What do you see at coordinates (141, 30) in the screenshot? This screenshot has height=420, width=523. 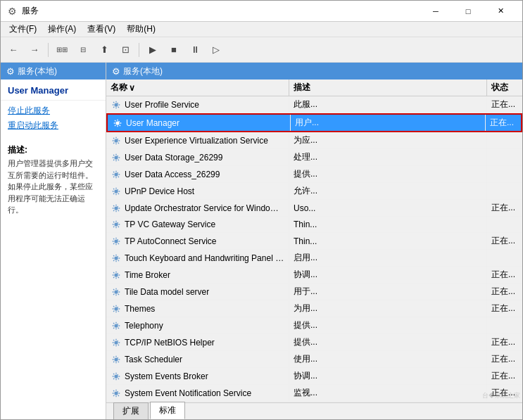 I see `menu-help: 帮助(H)` at bounding box center [141, 30].